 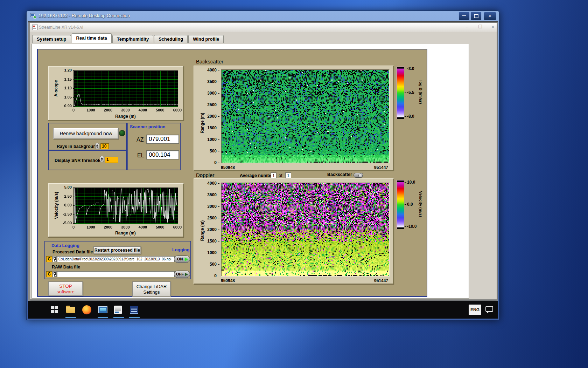 I want to click on y-tick-label: 5.00, so click(x=64, y=187).